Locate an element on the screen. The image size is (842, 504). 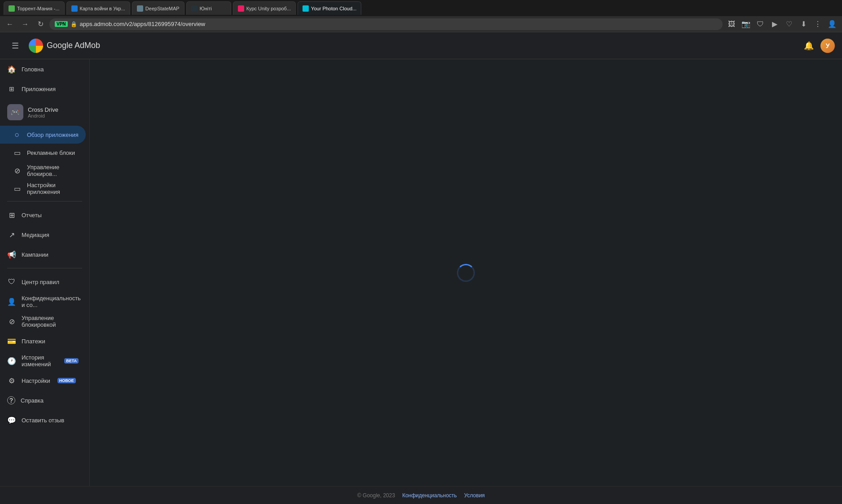
camera-icon: 📷 is located at coordinates (746, 24).